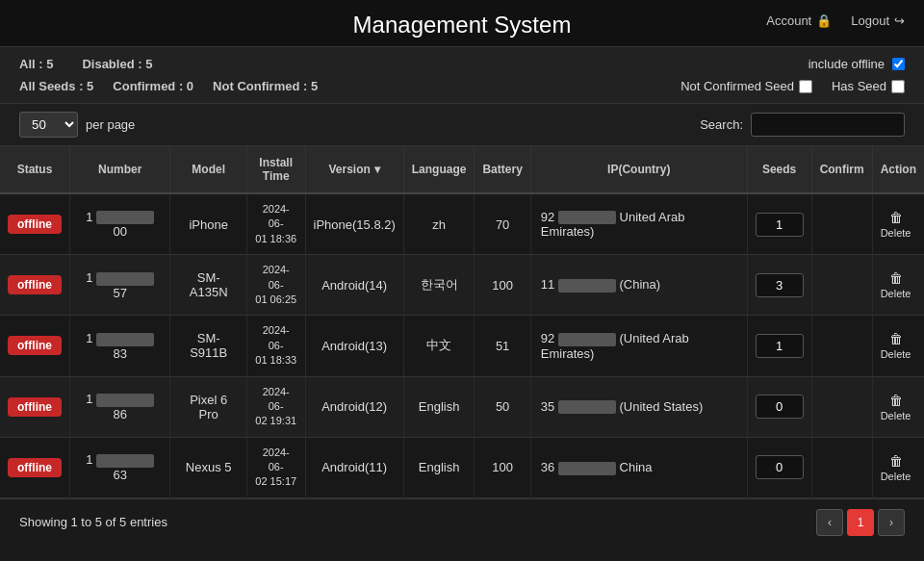 The image size is (924, 561). Describe the element at coordinates (153, 87) in the screenshot. I see `confirmed-stat: Confirmed : 0` at that location.